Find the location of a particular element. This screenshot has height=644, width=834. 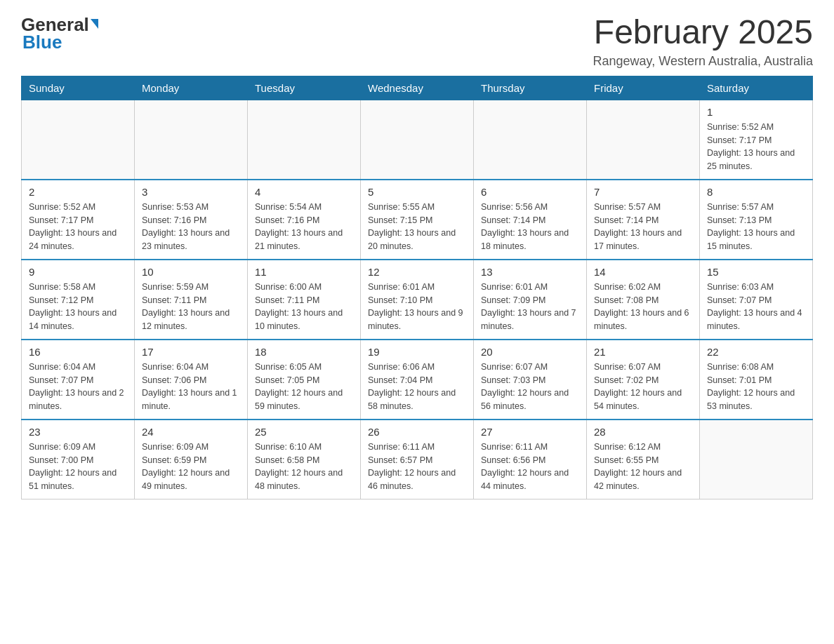

day-info: Sunrise: 6:01 AMSunset: 7:09 PMDaylight:… is located at coordinates (530, 307).